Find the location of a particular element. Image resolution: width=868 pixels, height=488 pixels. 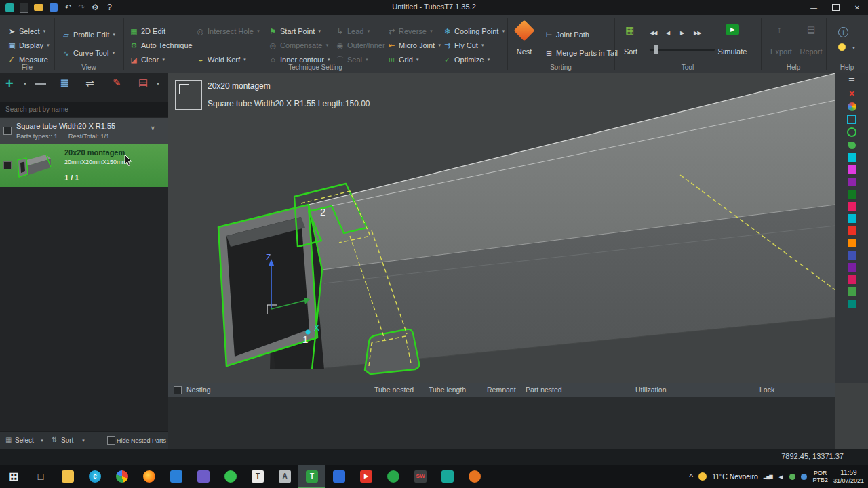

palette-icon is located at coordinates (852, 106).